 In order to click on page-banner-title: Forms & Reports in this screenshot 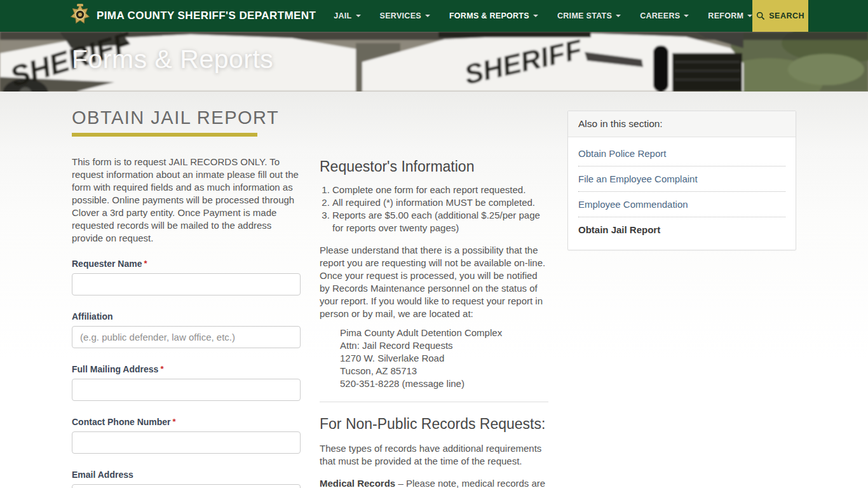, I will do `click(173, 60)`.